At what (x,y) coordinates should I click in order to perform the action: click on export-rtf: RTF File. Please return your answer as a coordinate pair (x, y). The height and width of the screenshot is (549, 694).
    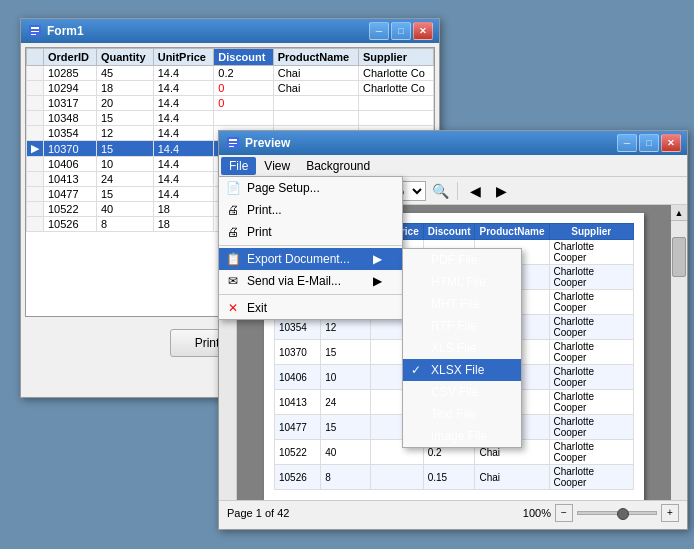
    Looking at the image, I should click on (462, 326).